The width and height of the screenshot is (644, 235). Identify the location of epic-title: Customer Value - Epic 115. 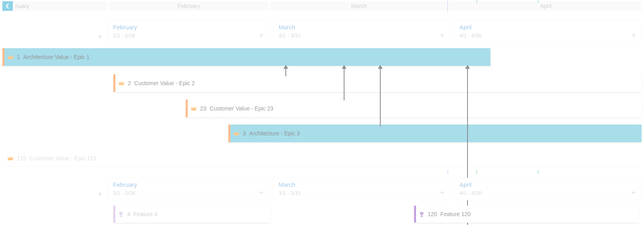
(63, 158).